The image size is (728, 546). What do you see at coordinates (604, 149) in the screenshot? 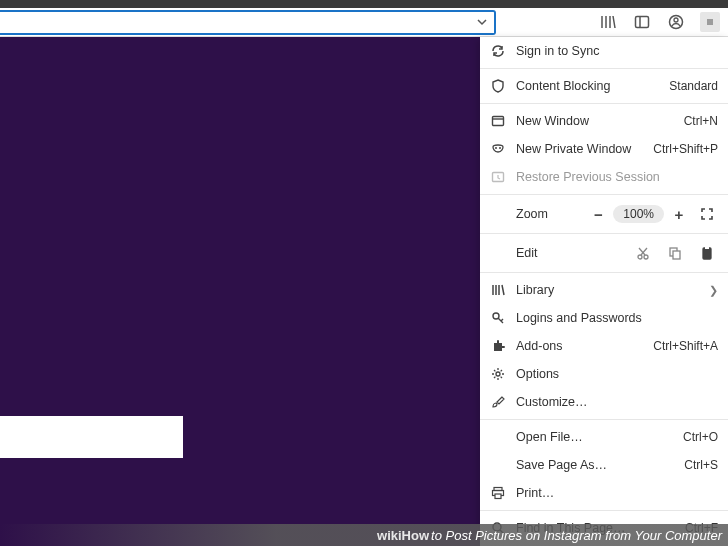
I see `menu-new-private-window: New Private Window Ctrl+Shift+P` at bounding box center [604, 149].